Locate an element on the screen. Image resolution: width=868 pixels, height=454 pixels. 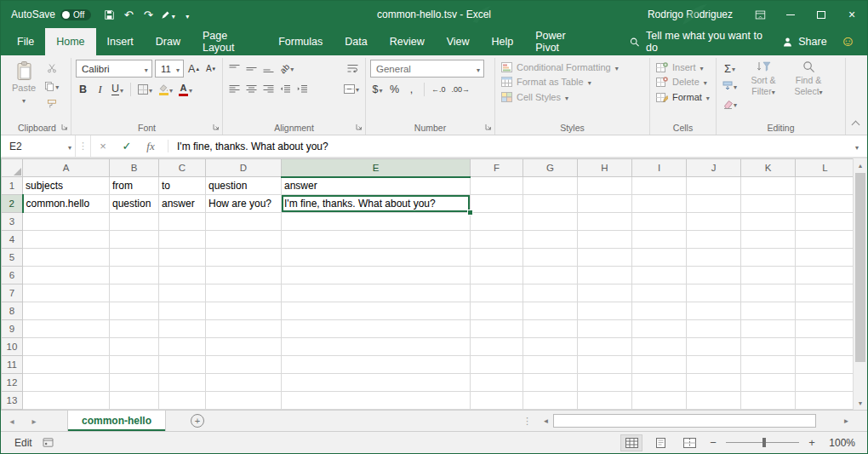
cell-B13 is located at coordinates (134, 400).